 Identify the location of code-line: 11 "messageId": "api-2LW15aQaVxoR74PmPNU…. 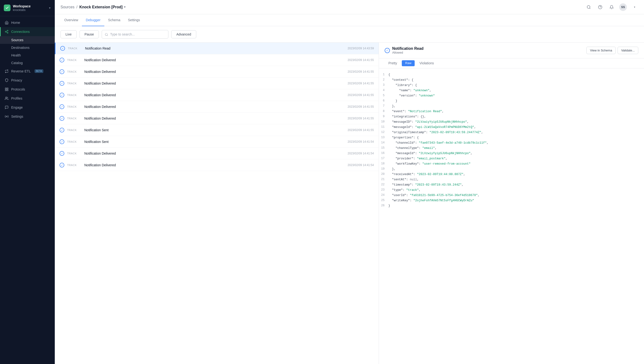
(512, 127).